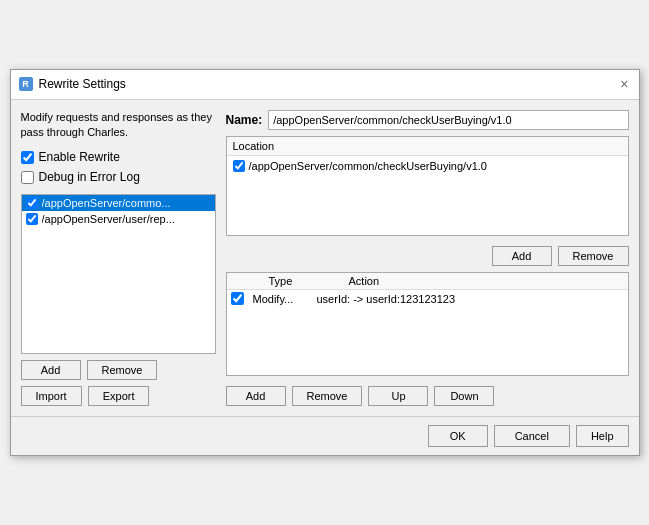  I want to click on rules-add-button: Add, so click(256, 396).